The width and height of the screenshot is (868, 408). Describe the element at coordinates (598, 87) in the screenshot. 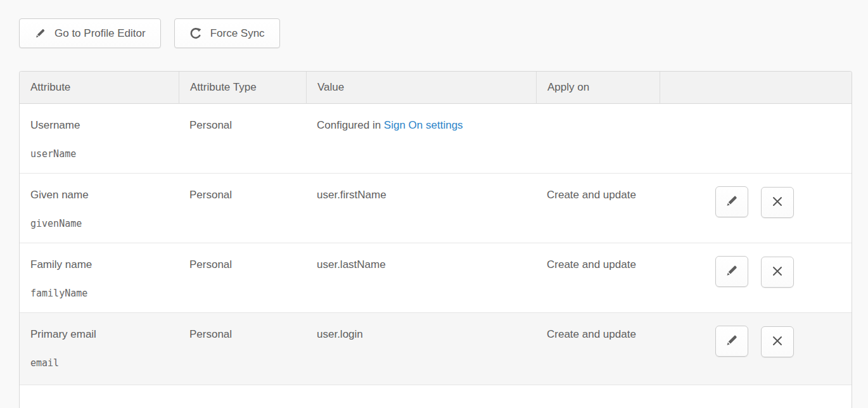

I see `column-header-apply-on: Apply on` at that location.